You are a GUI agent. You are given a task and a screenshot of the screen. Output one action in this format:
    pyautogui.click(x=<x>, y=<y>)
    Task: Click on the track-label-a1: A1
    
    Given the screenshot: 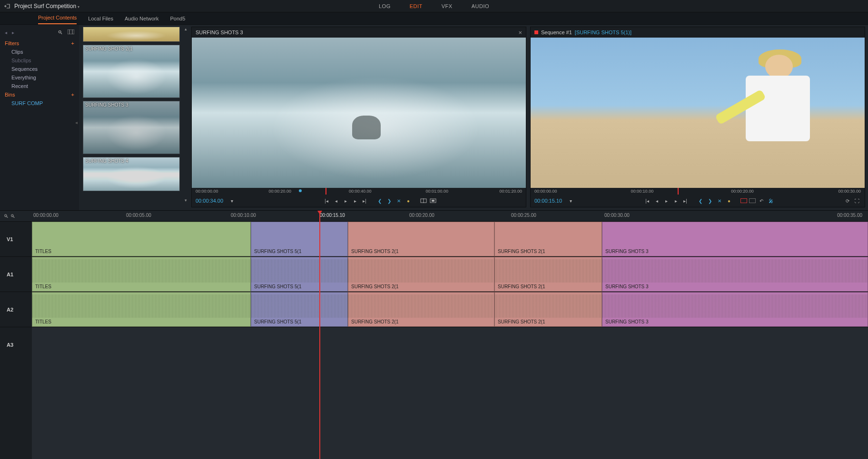 What is the action you would take?
    pyautogui.click(x=16, y=274)
    